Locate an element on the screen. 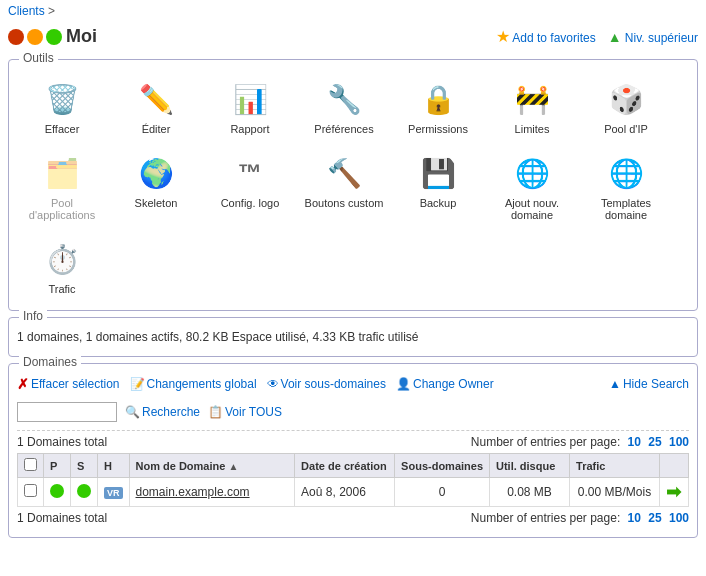  tool-permissions: 🔒 Permissions is located at coordinates (438, 107).